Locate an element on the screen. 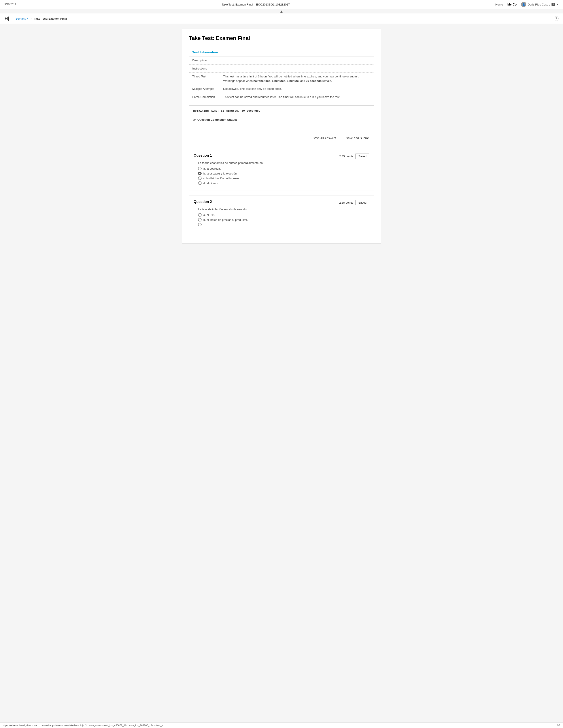 This screenshot has height=728, width=563. test-info-header: Test Information is located at coordinates (282, 52).